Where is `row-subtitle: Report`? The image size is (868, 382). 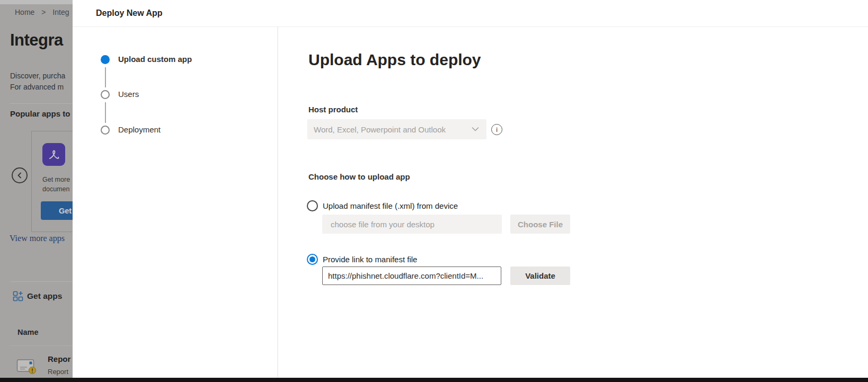
row-subtitle: Report is located at coordinates (58, 372).